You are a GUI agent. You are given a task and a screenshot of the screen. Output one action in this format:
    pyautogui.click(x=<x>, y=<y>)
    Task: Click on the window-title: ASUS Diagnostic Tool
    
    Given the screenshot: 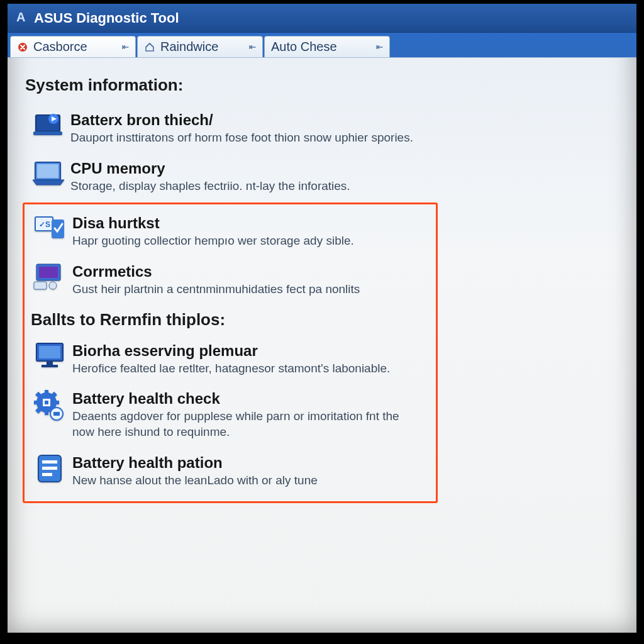 What is the action you would take?
    pyautogui.click(x=107, y=18)
    